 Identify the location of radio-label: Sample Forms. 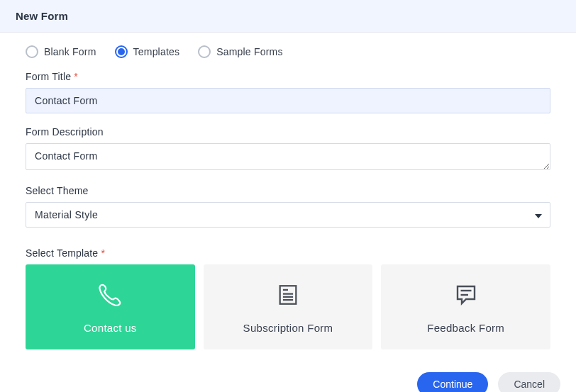
(250, 52).